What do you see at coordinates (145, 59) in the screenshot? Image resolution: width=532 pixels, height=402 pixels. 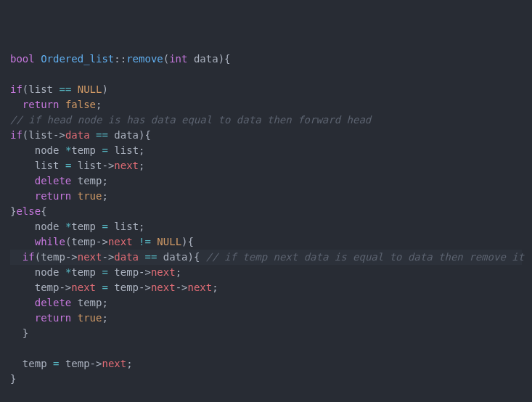 I see `function-name: remove` at bounding box center [145, 59].